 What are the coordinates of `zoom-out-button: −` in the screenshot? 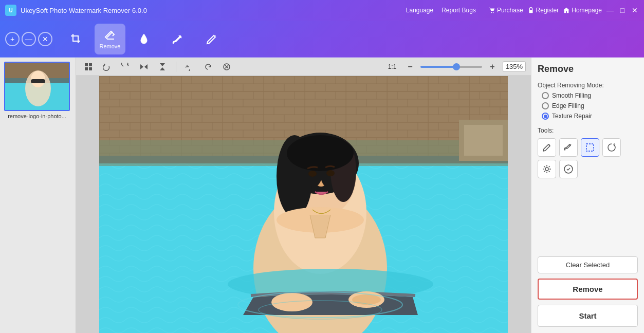 It's located at (410, 67).